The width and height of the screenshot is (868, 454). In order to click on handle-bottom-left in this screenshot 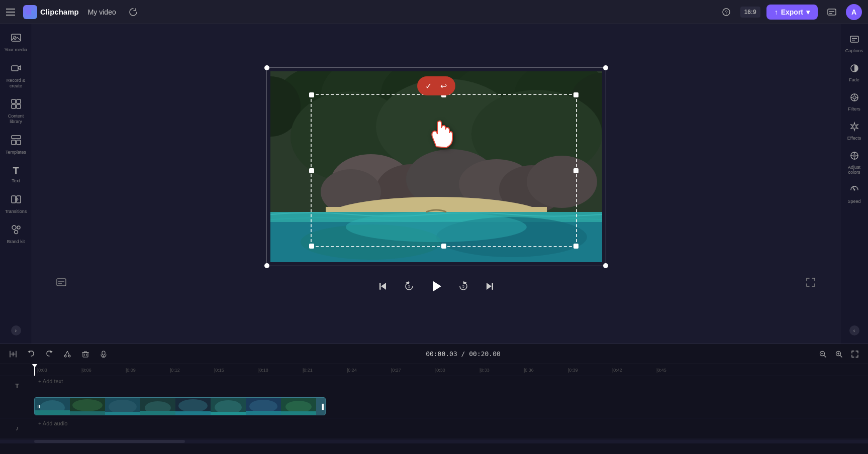, I will do `click(267, 266)`.